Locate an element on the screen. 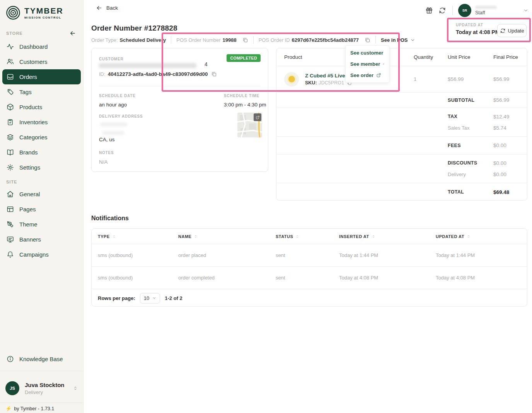  col-inserted-at: INSERTED AT is located at coordinates (354, 236).